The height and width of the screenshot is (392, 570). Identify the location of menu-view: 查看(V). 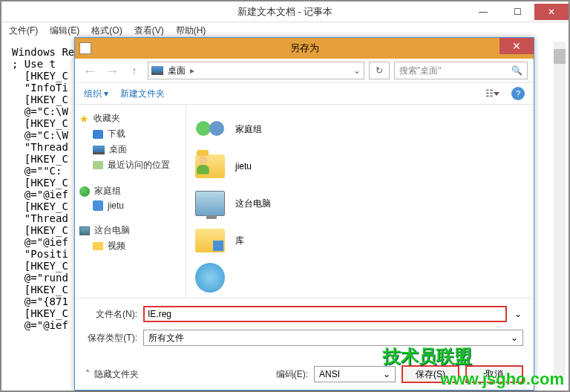
(149, 31).